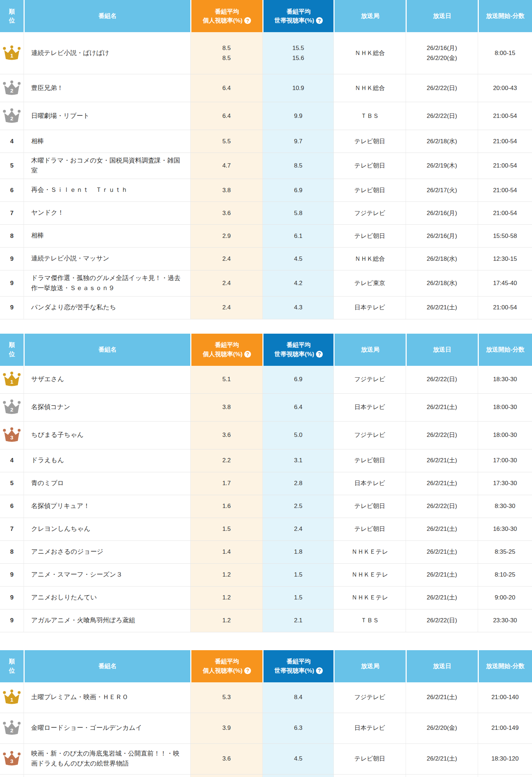 This screenshot has height=777, width=532. What do you see at coordinates (226, 461) in the screenshot?
I see `personal-rating-cell: 2.2` at bounding box center [226, 461].